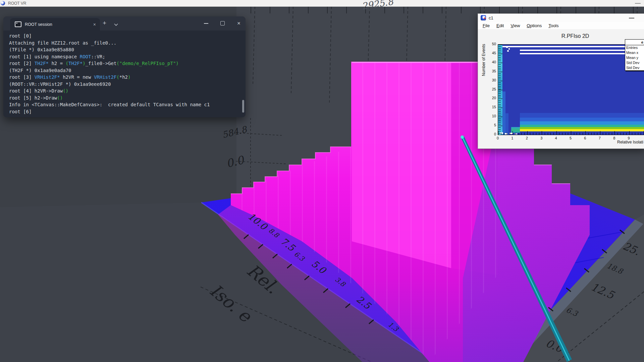 This screenshot has width=644, height=362. Describe the element at coordinates (18, 24) in the screenshot. I see `cmd-icon` at that location.